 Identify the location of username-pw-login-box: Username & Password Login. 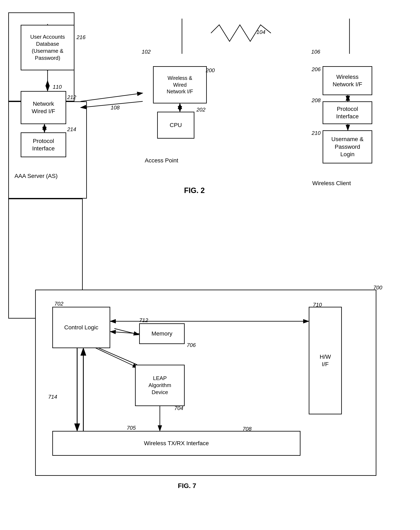
(348, 147).